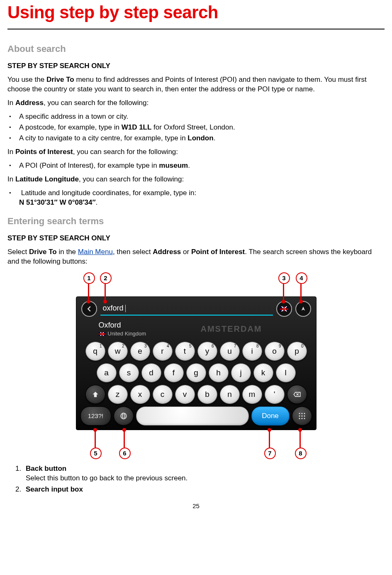 This screenshot has width=392, height=575. Describe the element at coordinates (54, 489) in the screenshot. I see `callout-2-title: Search input box` at that location.